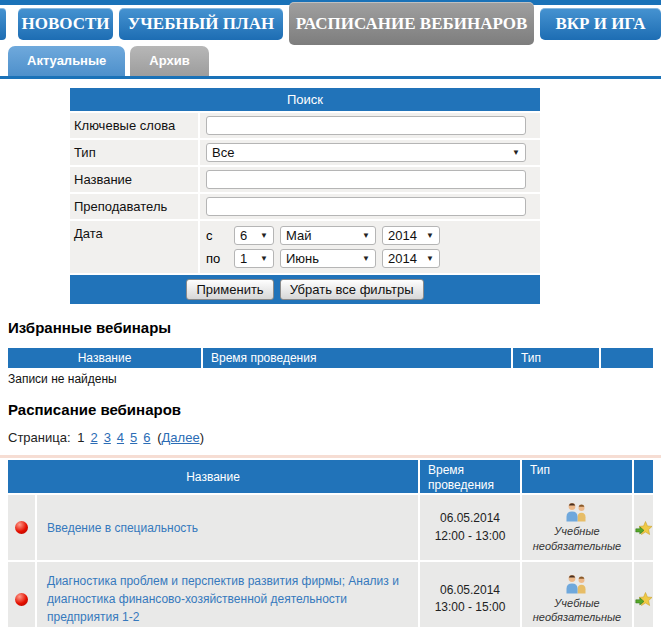 This screenshot has height=627, width=661. Describe the element at coordinates (357, 358) in the screenshot. I see `favorites-col-time: Время проведения` at that location.